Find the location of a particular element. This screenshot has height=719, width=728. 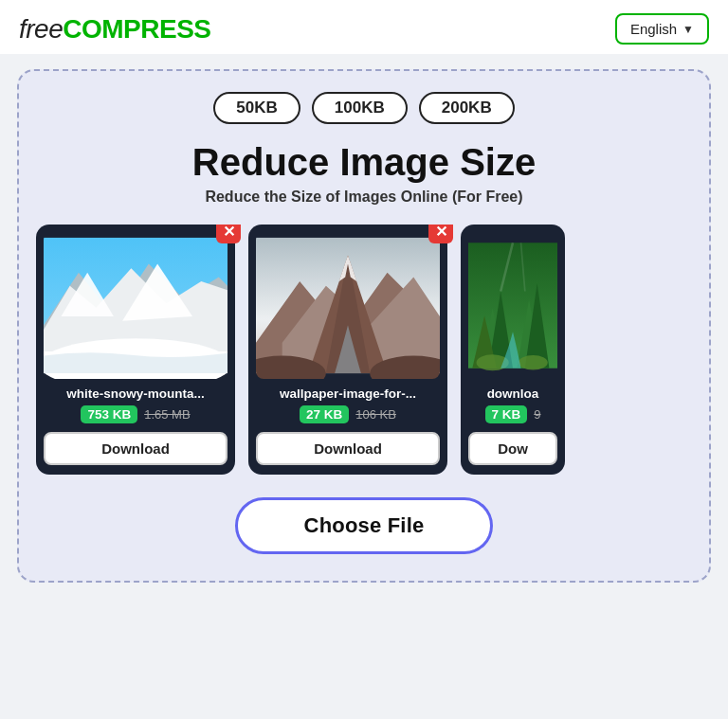

chevron-down-icon: ▼ is located at coordinates (688, 29).